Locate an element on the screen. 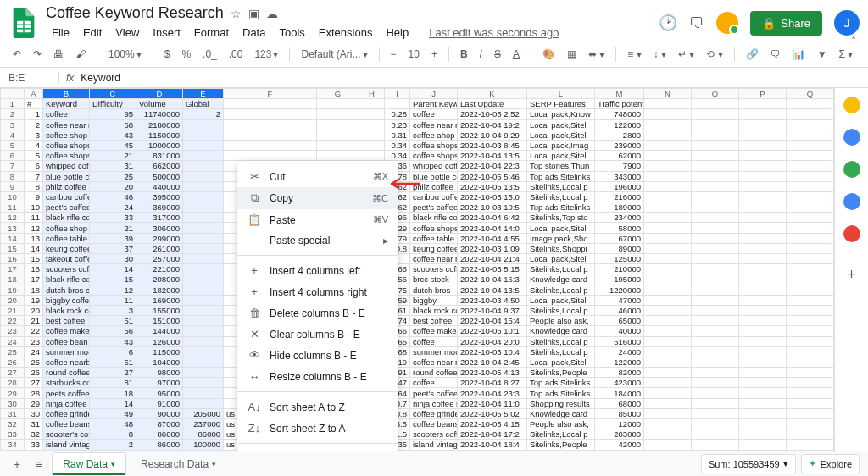 The height and width of the screenshot is (476, 868). print-button: 🖶 is located at coordinates (58, 54).